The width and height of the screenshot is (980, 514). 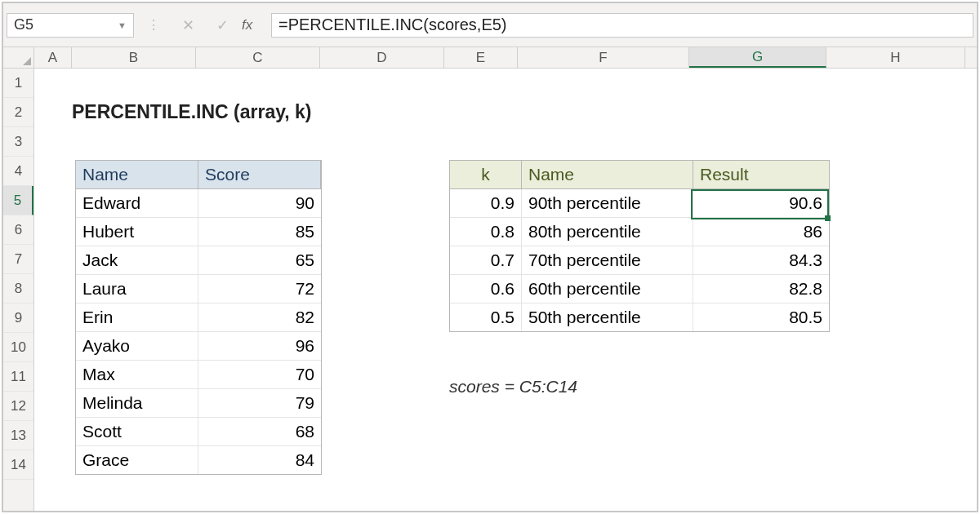 I want to click on row-header-13: 13, so click(x=18, y=436).